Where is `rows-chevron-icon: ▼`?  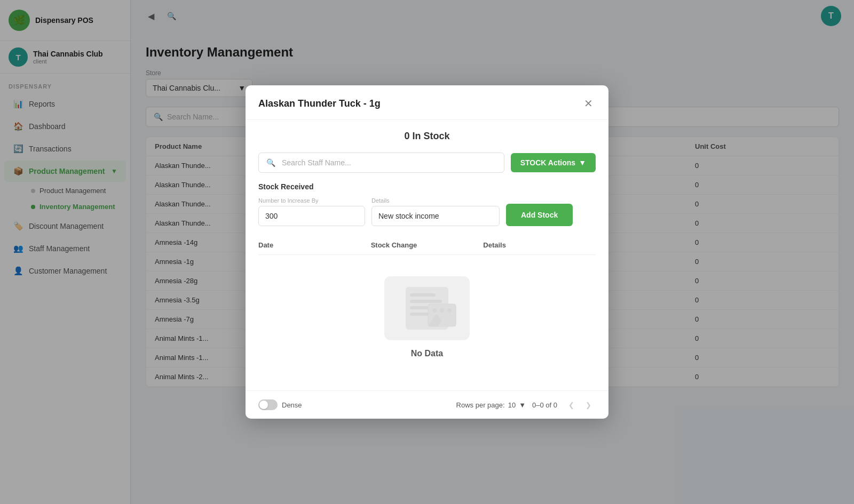
rows-chevron-icon: ▼ is located at coordinates (522, 405).